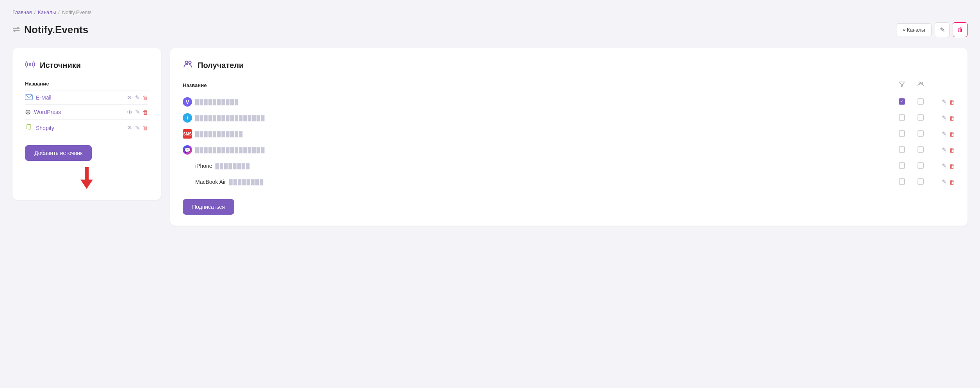  What do you see at coordinates (943, 118) in the screenshot?
I see `rec-actions-telegram: ✎ 🗑` at bounding box center [943, 118].